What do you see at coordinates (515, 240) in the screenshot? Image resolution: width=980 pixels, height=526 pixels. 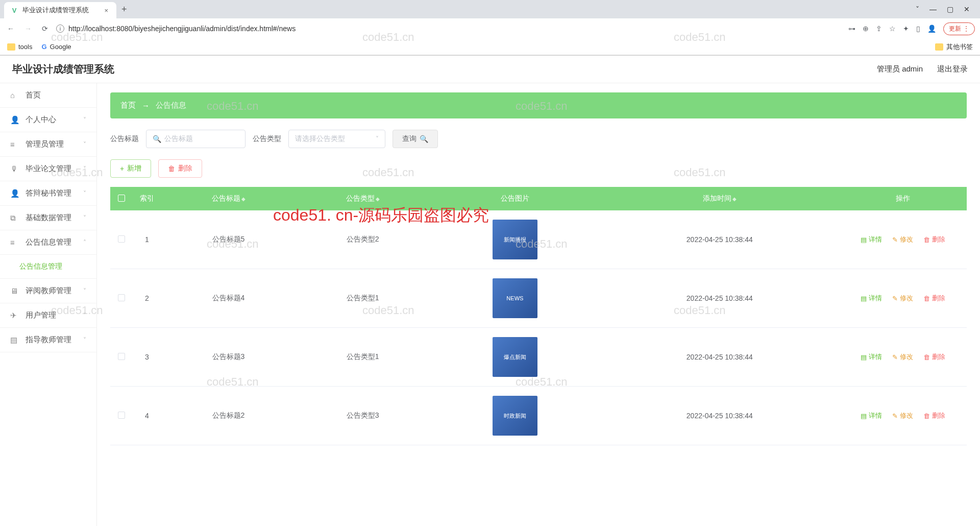 I see `thumbnail-image: 新闻播报` at bounding box center [515, 240].